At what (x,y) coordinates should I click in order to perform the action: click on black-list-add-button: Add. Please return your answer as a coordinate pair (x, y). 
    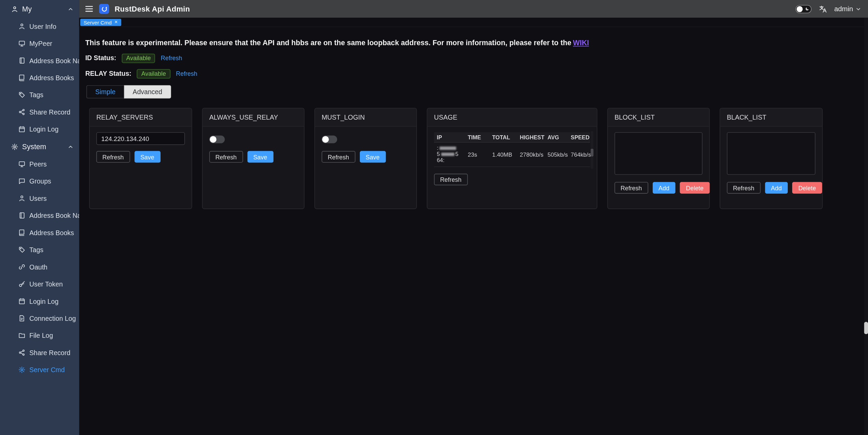
    Looking at the image, I should click on (777, 188).